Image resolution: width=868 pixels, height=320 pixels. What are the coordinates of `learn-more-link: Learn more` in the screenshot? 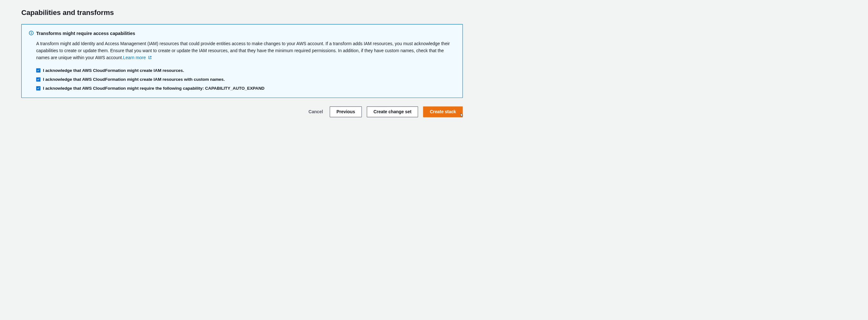 It's located at (137, 57).